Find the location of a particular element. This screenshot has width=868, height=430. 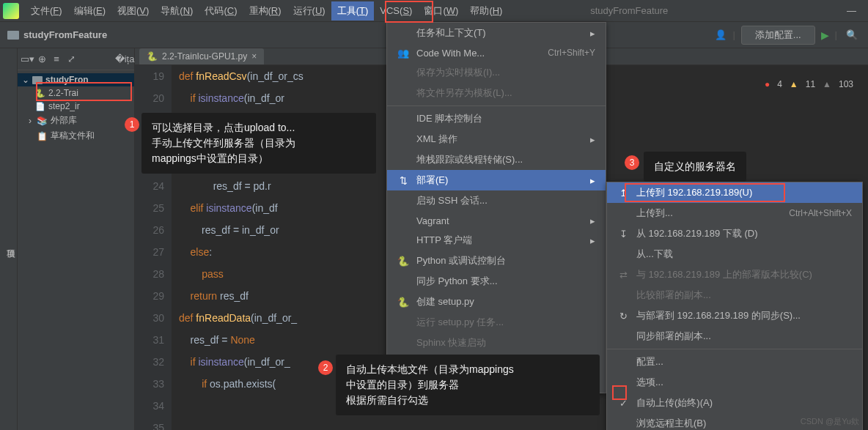

project-tree: ⌄ studyFron 🐍 2.2-Trai 📄 step2_ir › 📚 外部… is located at coordinates (76, 108).